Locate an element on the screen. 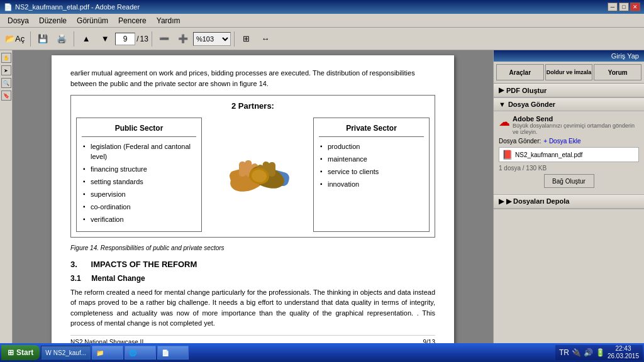 This screenshot has height=362, width=644. fit-page-button: ⊞ is located at coordinates (247, 39).